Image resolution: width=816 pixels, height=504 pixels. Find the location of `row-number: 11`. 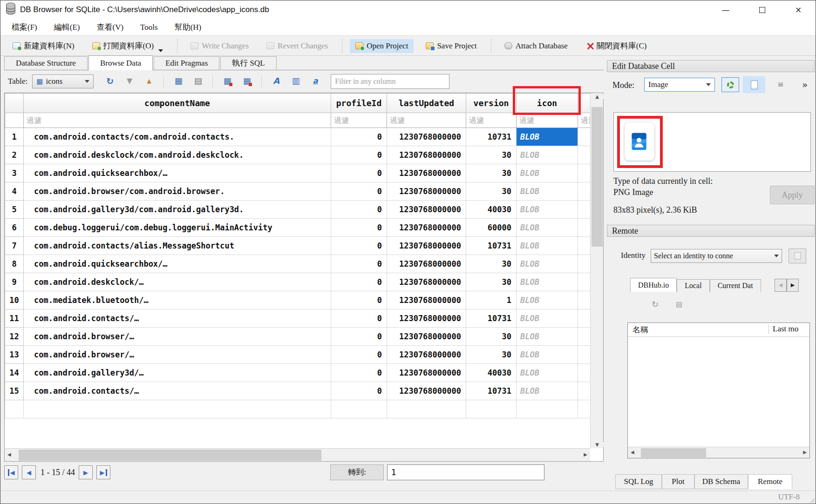

row-number: 11 is located at coordinates (14, 318).